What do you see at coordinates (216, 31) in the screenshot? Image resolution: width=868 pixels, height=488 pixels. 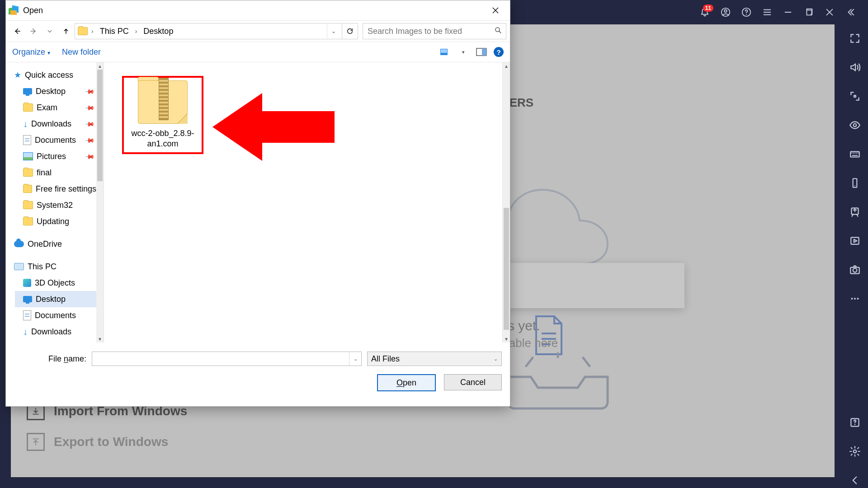 I see `address-bar: › This PC › Desktop ⌄` at bounding box center [216, 31].